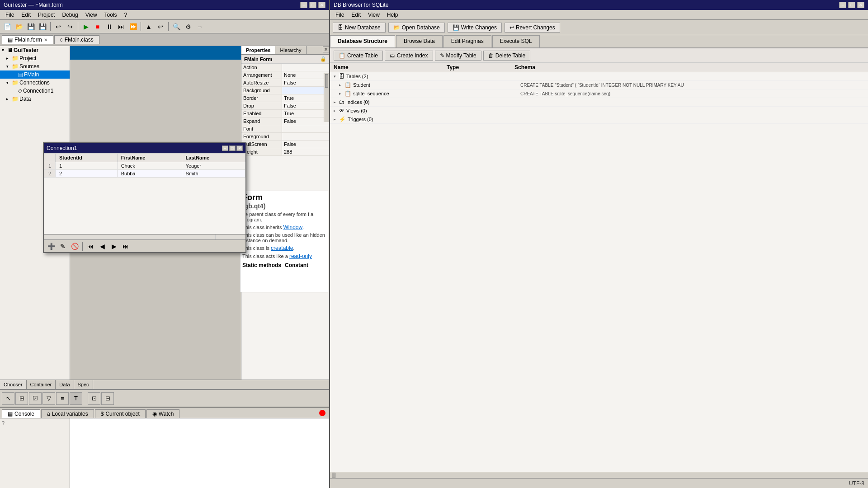  I want to click on widget-check-button: ☑, so click(35, 399).